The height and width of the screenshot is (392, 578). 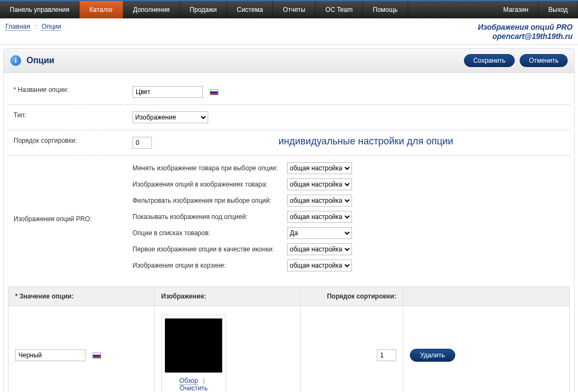 I want to click on pro-setting-label: Опции в списках товаров:, so click(x=210, y=233).